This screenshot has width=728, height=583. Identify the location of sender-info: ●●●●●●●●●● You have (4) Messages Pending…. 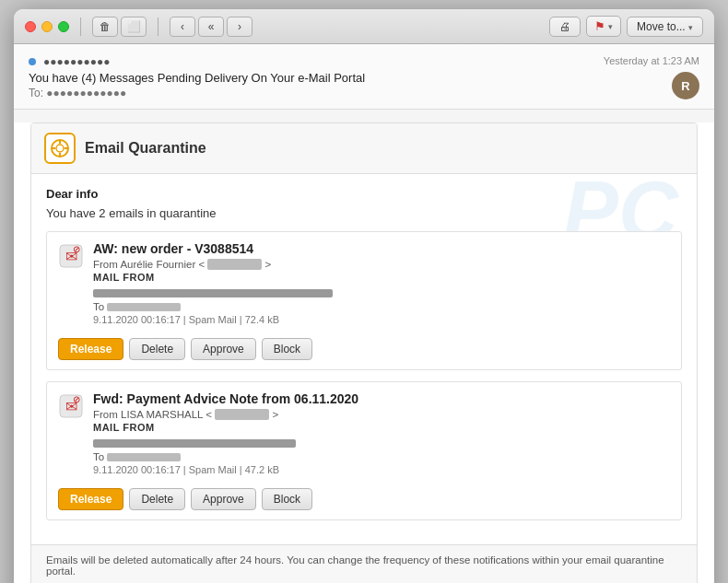
(316, 77).